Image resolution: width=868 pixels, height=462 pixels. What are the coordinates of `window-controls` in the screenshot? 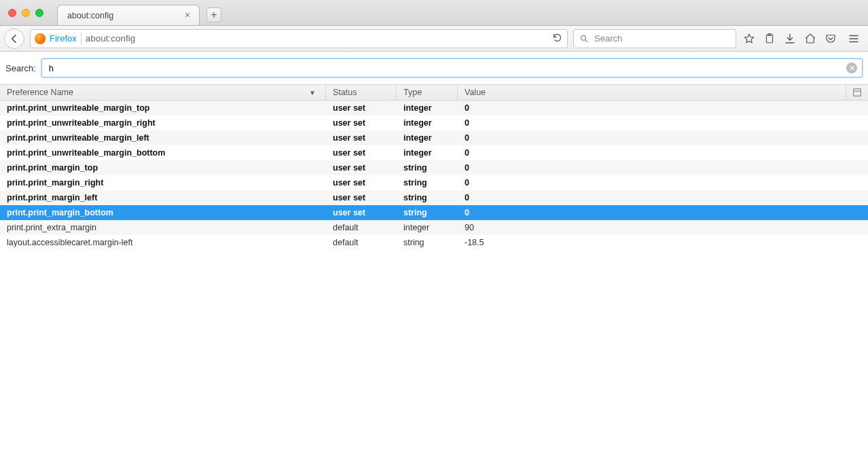 It's located at (26, 13).